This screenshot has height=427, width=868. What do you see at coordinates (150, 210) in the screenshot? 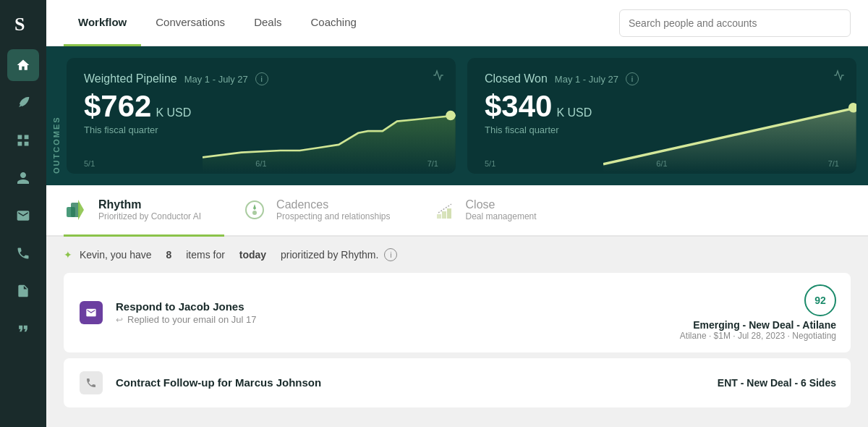
I see `rhythm-tab-text: Rhythm Prioritized by Conductor AI` at bounding box center [150, 210].